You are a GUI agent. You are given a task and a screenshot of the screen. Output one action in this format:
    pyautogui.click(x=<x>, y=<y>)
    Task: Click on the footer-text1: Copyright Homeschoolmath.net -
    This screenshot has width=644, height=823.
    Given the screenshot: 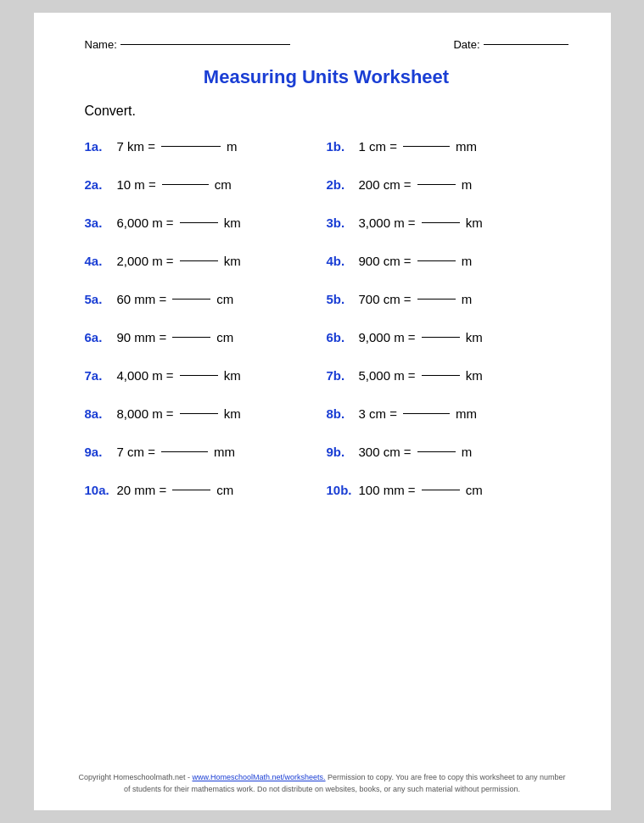 What is the action you would take?
    pyautogui.click(x=135, y=777)
    